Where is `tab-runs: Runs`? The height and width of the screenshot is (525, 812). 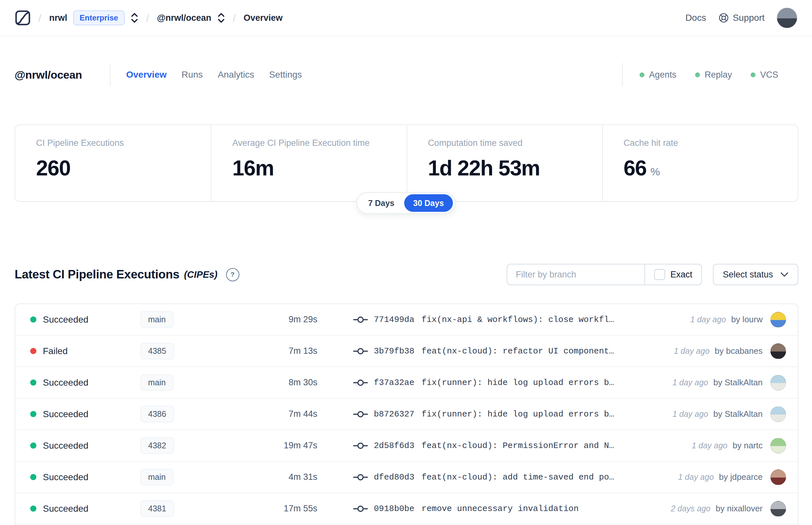 tab-runs: Runs is located at coordinates (192, 75).